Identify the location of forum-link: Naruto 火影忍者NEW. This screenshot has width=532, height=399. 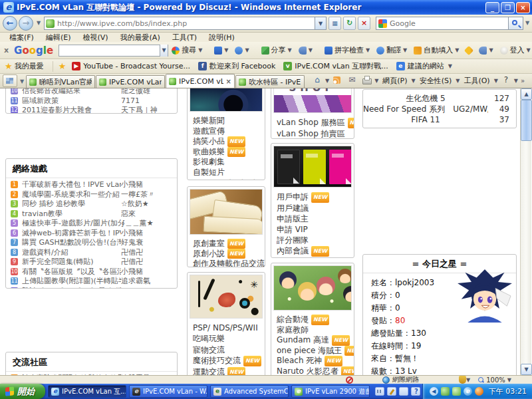
(315, 371).